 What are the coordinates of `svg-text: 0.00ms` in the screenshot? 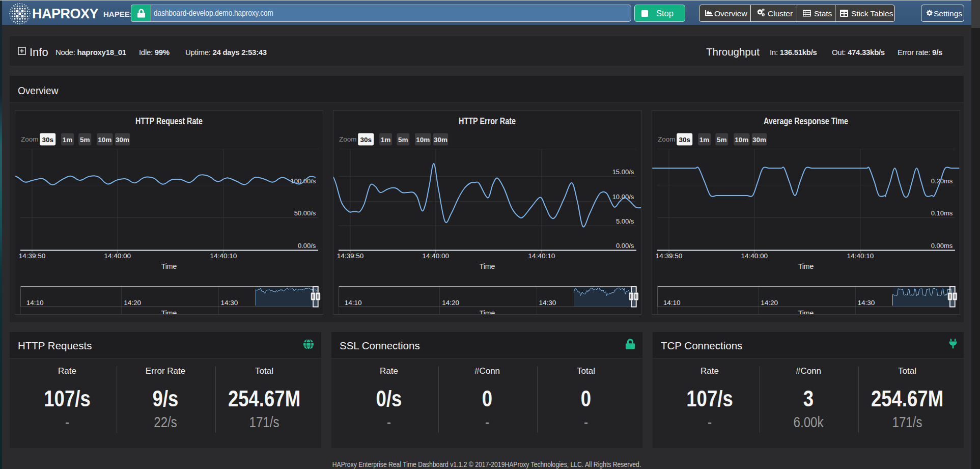 It's located at (942, 245).